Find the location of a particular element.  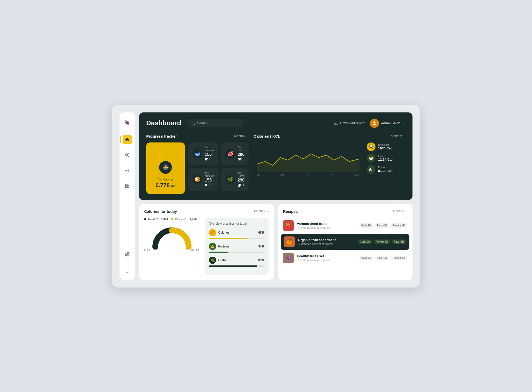

recipe-tag-2-2: Protein 9% is located at coordinates (399, 258).